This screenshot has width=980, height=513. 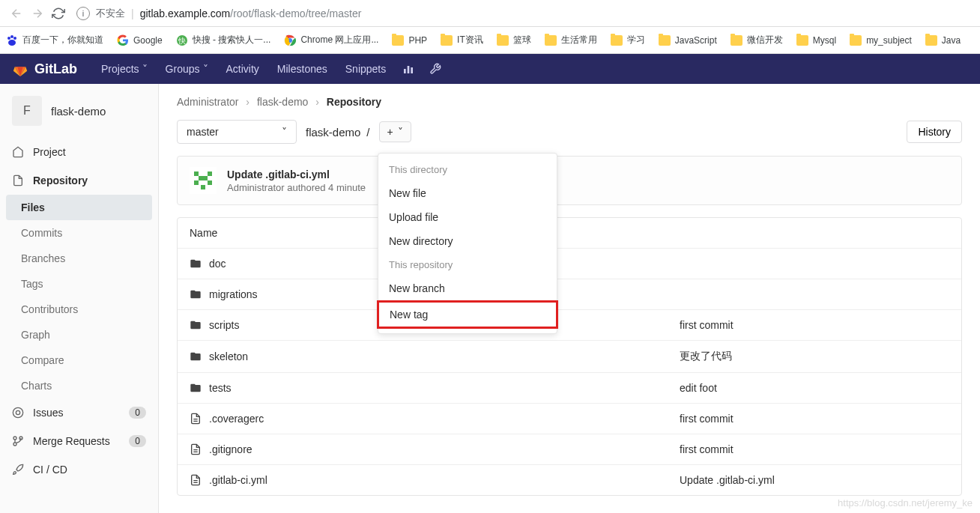 What do you see at coordinates (354, 102) in the screenshot?
I see `breadcrumb-current: Repository` at bounding box center [354, 102].